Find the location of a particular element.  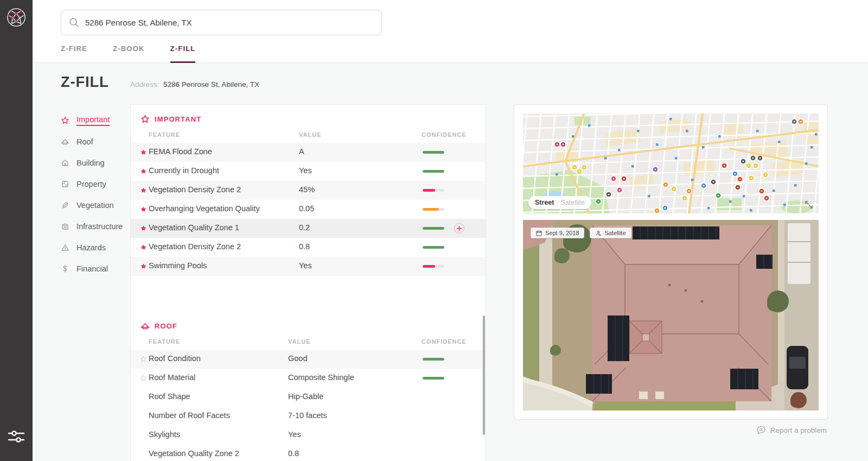

scrollbar-thumb is located at coordinates (484, 375).